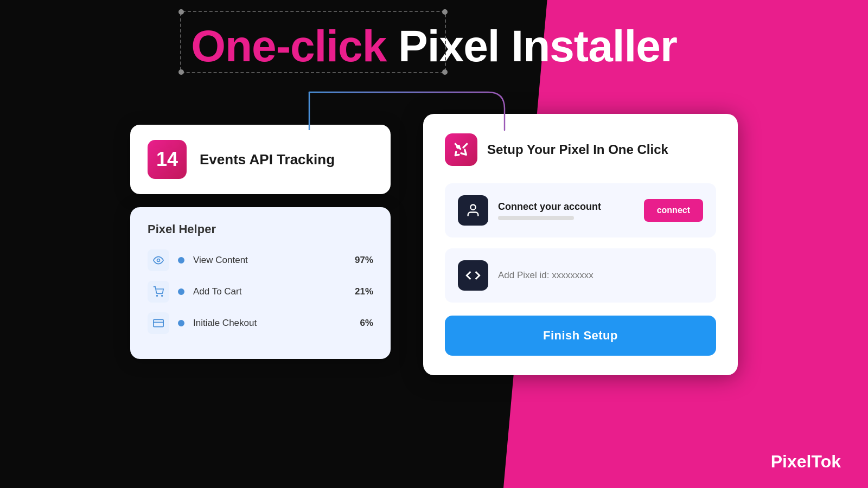  What do you see at coordinates (578, 150) in the screenshot?
I see `setup-title: Setup Your Pixel In One Click` at bounding box center [578, 150].